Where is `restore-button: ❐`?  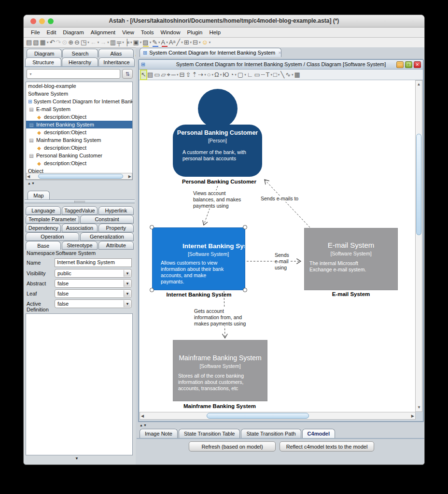
restore-button: ❐ is located at coordinates (408, 65).